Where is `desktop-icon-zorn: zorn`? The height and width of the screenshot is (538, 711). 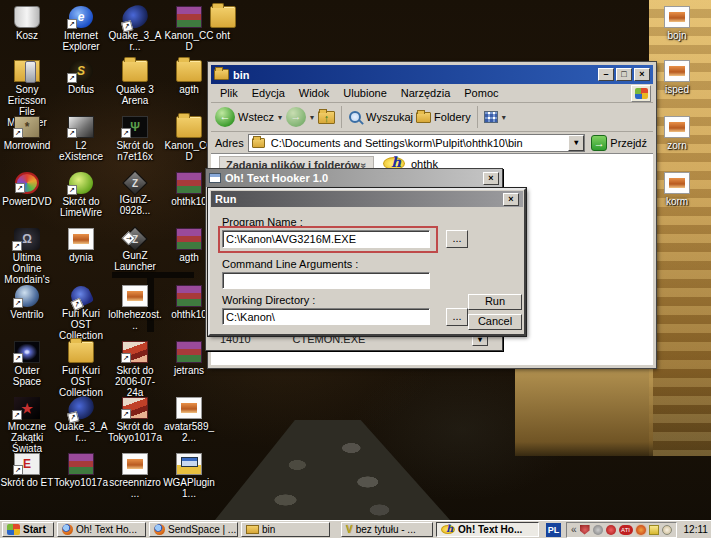 desktop-icon-zorn: zorn is located at coordinates (677, 134).